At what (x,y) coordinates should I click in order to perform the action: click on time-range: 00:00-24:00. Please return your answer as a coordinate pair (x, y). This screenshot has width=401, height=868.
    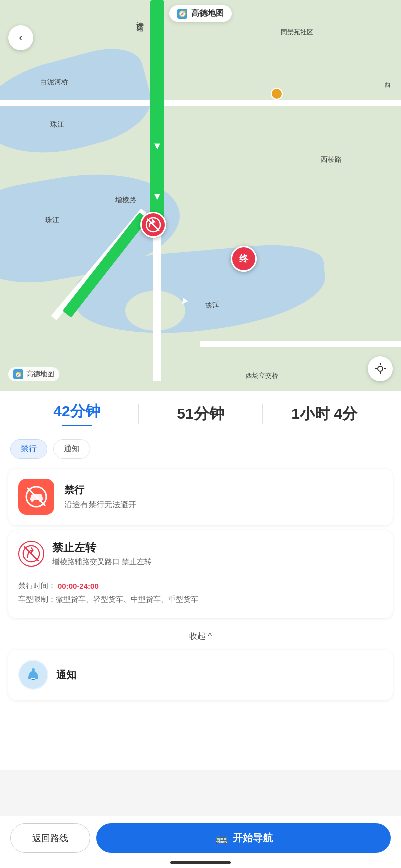
    Looking at the image, I should click on (78, 586).